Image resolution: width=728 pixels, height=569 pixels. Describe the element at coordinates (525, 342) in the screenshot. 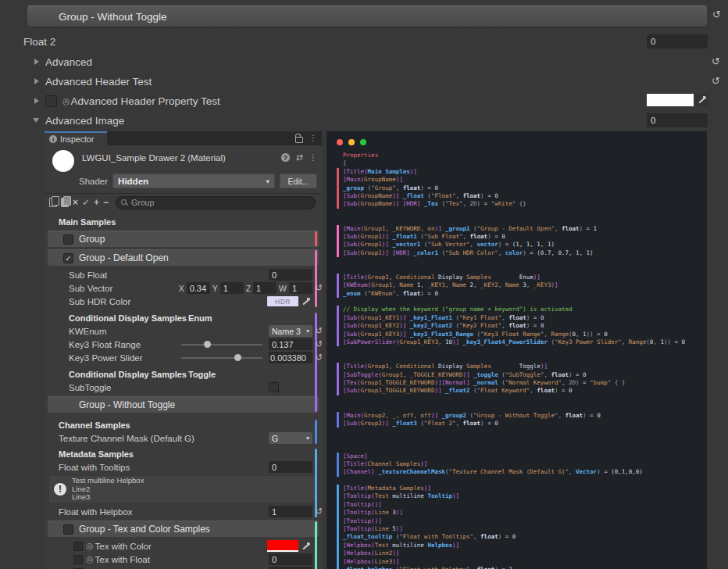

I see `code-line: [SubPowerSlider(Group1_KEY3, 10)] _key3_…` at that location.